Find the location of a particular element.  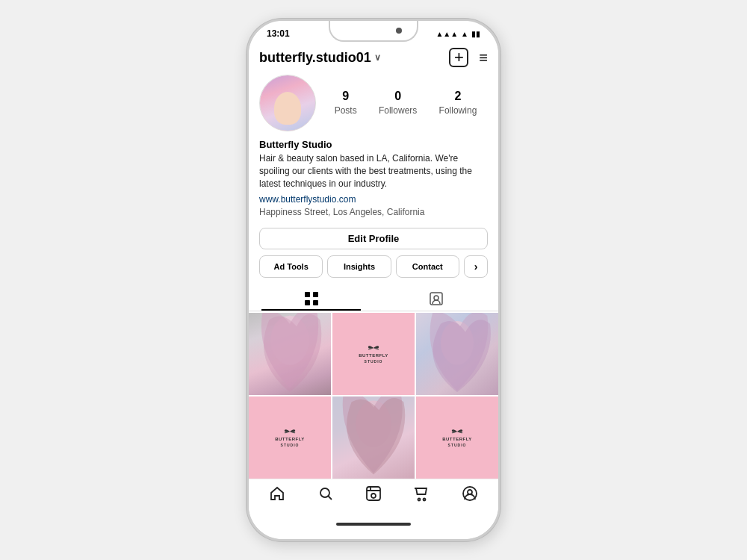

bio-name: Butterfly Studio is located at coordinates (374, 145).